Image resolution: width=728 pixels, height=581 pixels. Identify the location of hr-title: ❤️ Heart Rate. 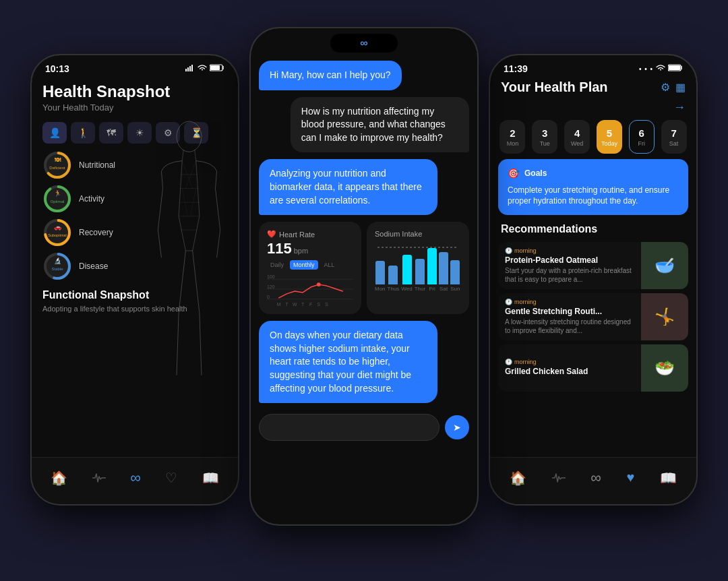
(310, 235).